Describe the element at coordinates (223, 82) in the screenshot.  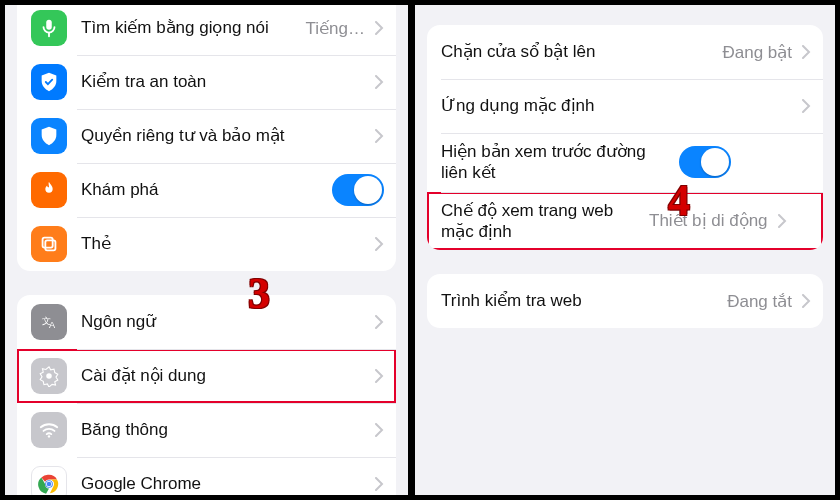
I see `row-label: Kiểm tra an toàn` at that location.